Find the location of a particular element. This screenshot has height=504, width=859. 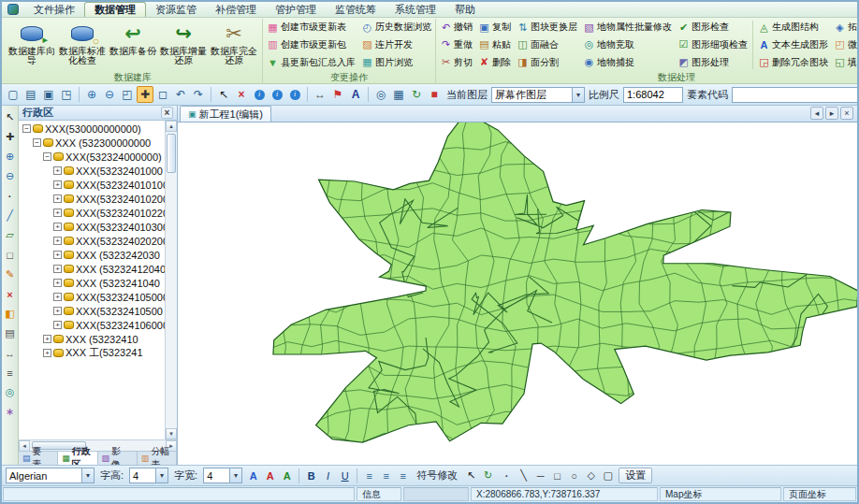

draw-line-tool-button: ╱ is located at coordinates (9, 215).